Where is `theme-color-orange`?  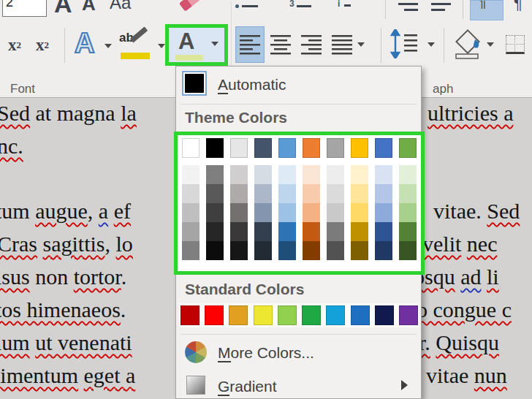 theme-color-orange is located at coordinates (311, 148).